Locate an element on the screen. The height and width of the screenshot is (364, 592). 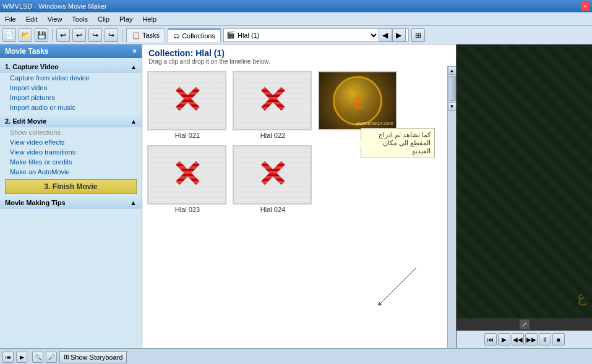
app-title: WMVLSD - Windows Movie Maker is located at coordinates (54, 6).